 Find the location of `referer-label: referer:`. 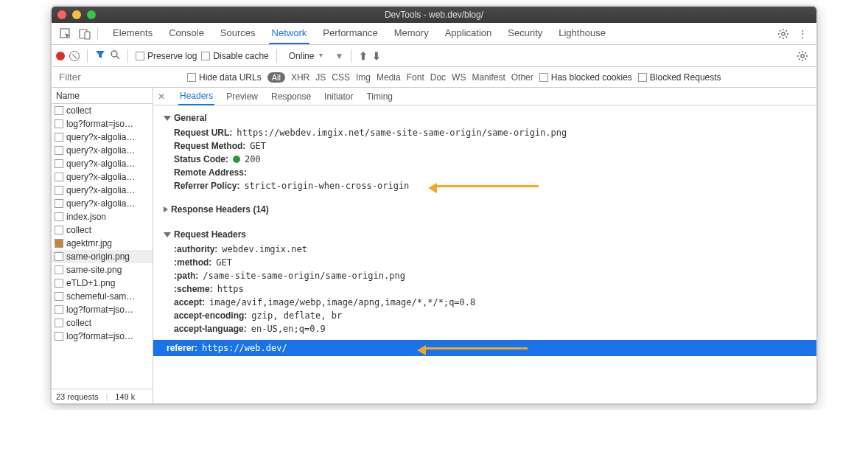

referer-label: referer: is located at coordinates (182, 348).